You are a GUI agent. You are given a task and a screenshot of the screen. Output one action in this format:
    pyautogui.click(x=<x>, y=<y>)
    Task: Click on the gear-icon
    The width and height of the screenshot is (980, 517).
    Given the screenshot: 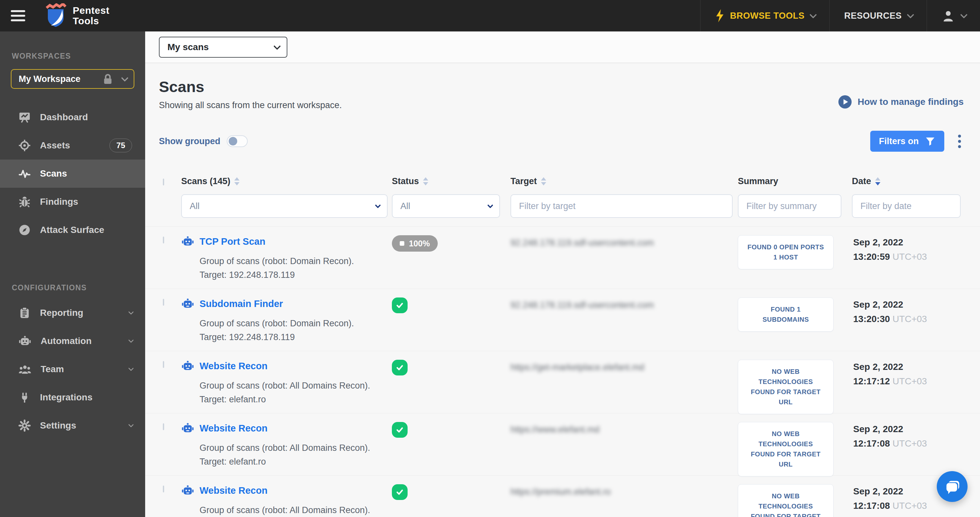 What is the action you would take?
    pyautogui.click(x=24, y=425)
    